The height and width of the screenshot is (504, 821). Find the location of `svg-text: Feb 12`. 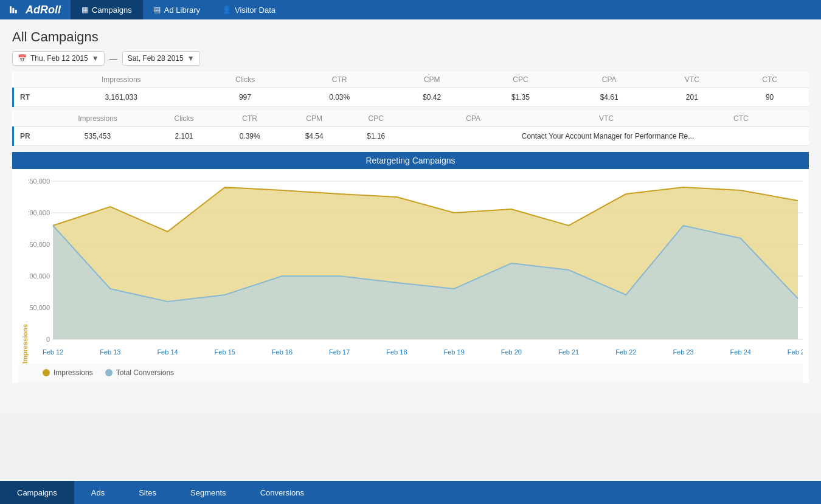

svg-text: Feb 12 is located at coordinates (53, 352).